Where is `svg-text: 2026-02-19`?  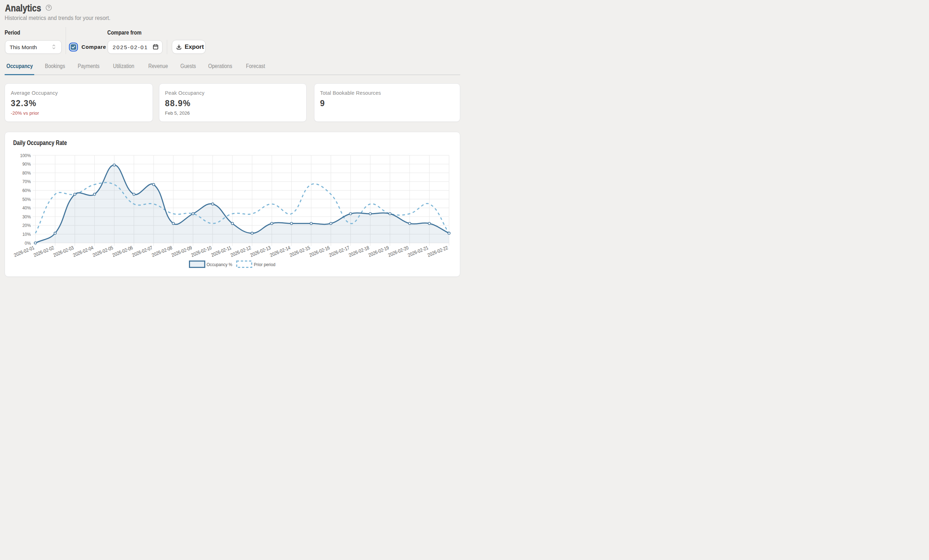 svg-text: 2026-02-19 is located at coordinates (378, 251).